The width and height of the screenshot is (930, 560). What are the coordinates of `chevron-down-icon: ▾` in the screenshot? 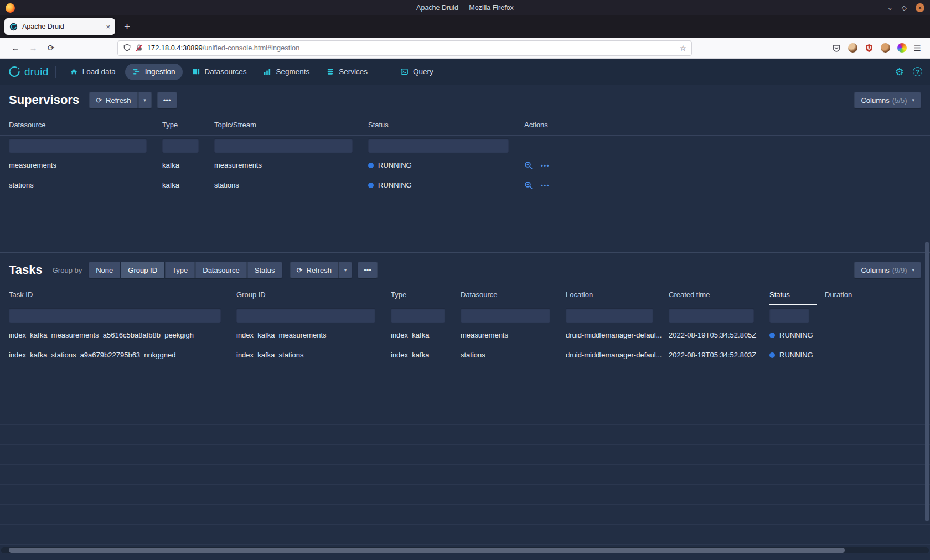 It's located at (145, 100).